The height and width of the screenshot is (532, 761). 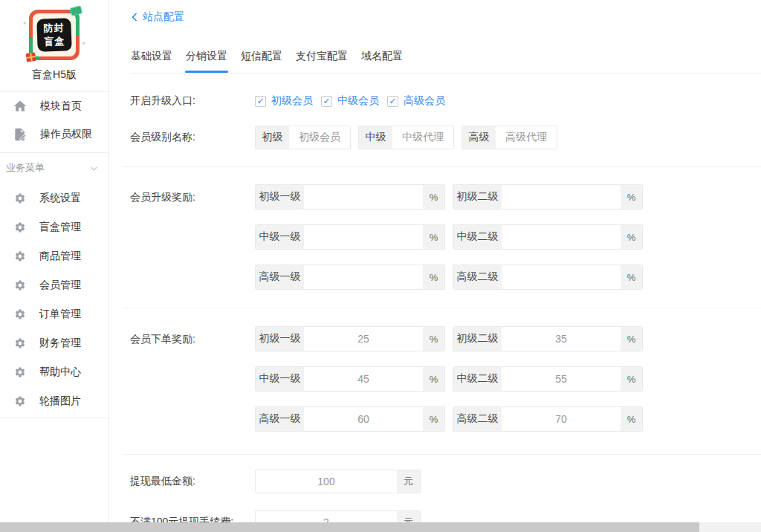 I want to click on sidebar-item-operator-permissions: 操作员权限, so click(x=54, y=134).